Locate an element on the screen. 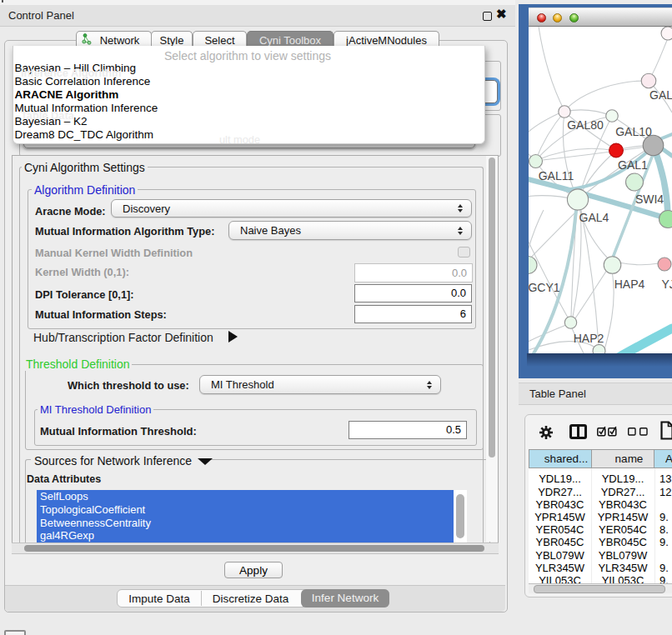  svg-text: GAL80 is located at coordinates (585, 125).